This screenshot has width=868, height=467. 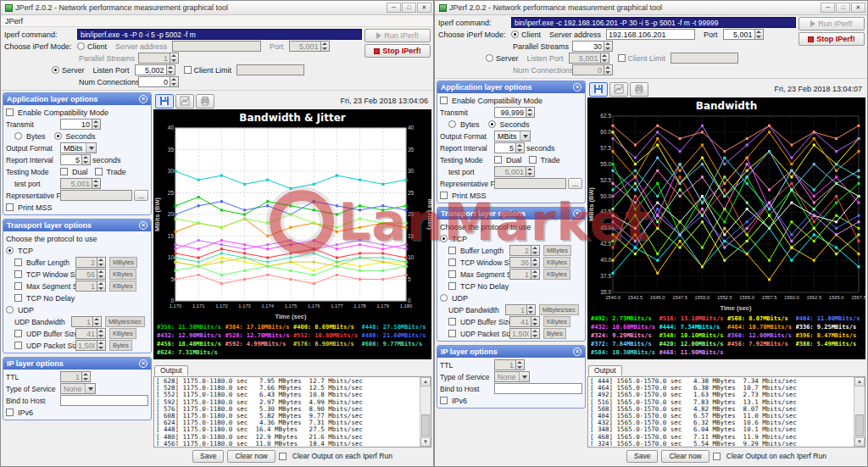 I want to click on output-tab: Output, so click(x=171, y=370).